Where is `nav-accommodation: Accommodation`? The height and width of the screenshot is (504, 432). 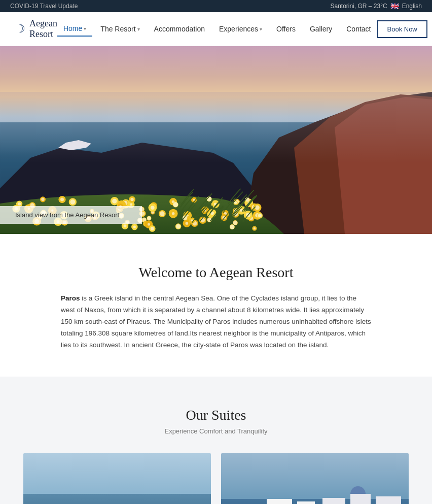
nav-accommodation: Accommodation is located at coordinates (179, 29).